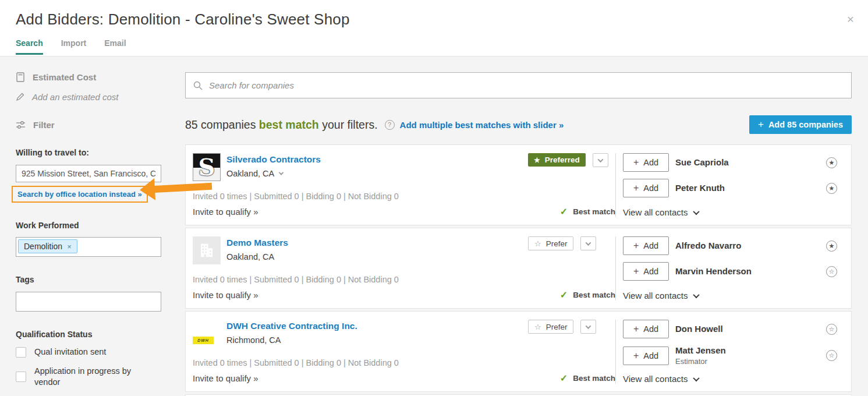  I want to click on arrow-head, so click(147, 190).